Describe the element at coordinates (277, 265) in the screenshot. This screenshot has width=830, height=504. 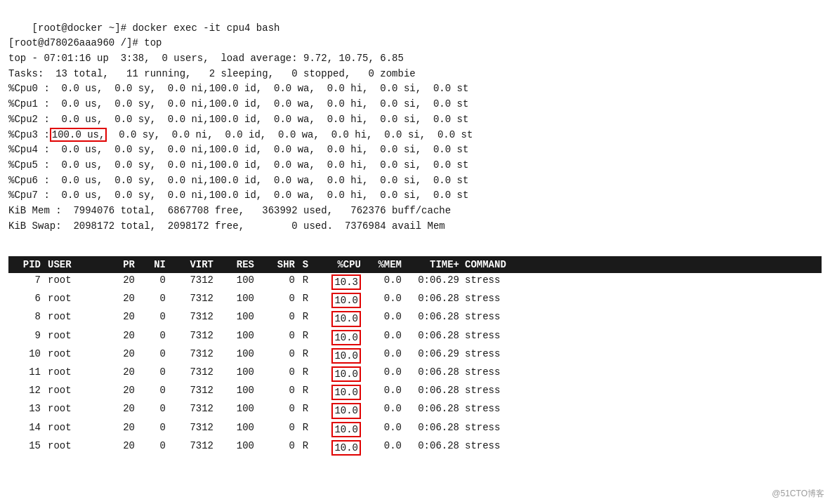
I see `col-header-shr: SHR` at that location.